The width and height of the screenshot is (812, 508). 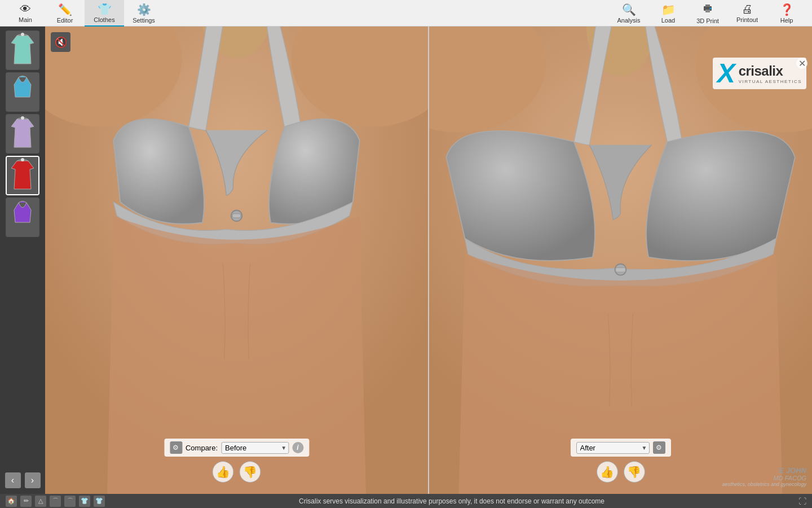 What do you see at coordinates (70, 501) in the screenshot?
I see `status-wave2-icon: ⌒` at bounding box center [70, 501].